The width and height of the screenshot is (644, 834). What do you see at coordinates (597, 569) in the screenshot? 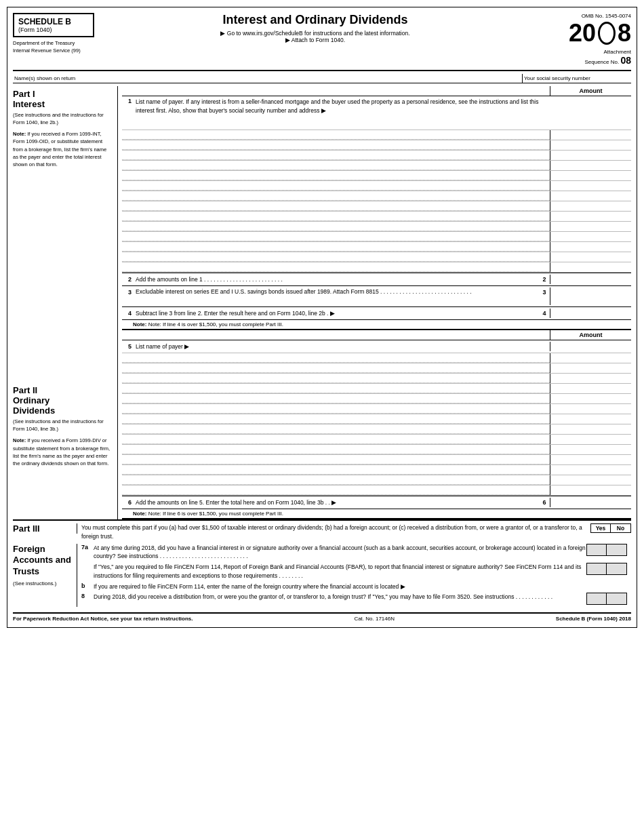
I see `q7a-sub-yes-box` at bounding box center [597, 569].